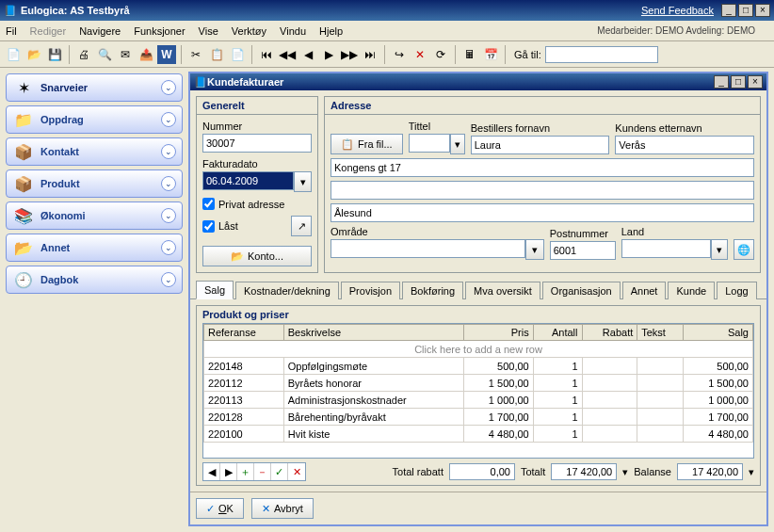 Image resolution: width=774 pixels, height=532 pixels. I want to click on sidebar-item-kontakt: 📦Kontakt⌄, so click(94, 152).